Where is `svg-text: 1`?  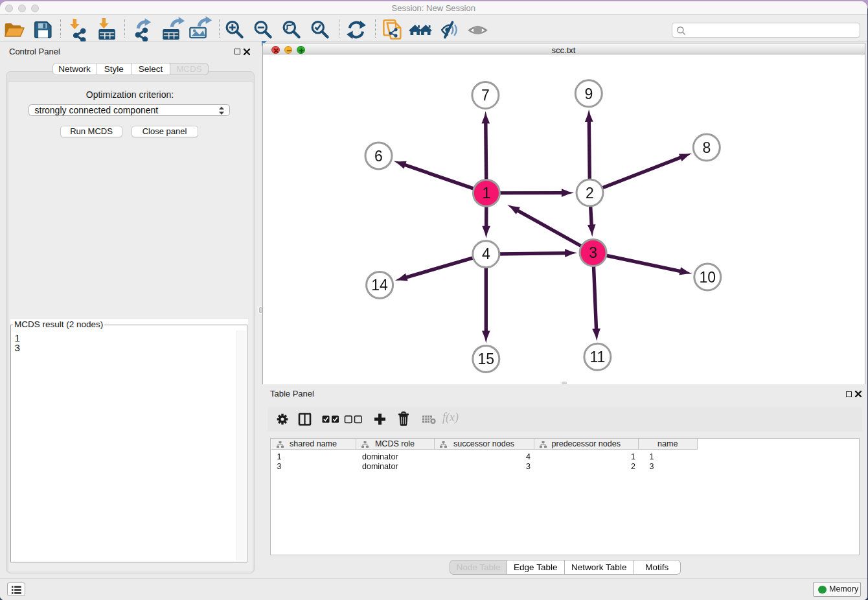
svg-text: 1 is located at coordinates (486, 193).